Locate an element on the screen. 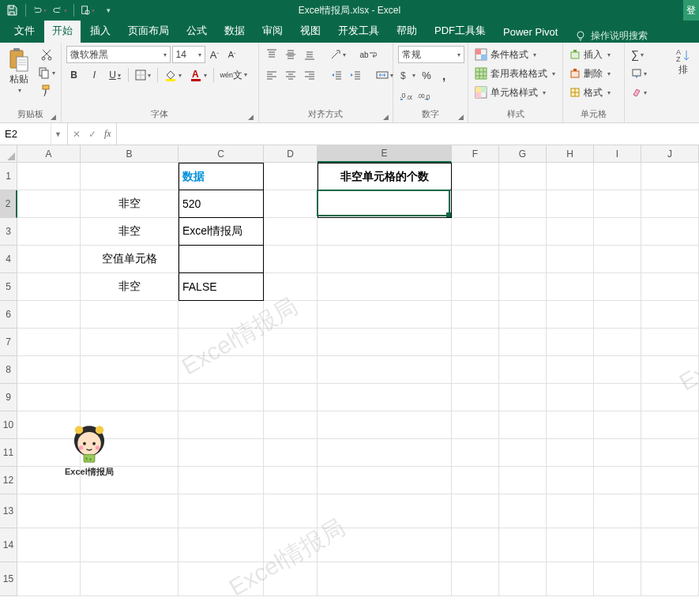 This screenshot has width=699, height=616. enter-button: ✓ is located at coordinates (92, 134).